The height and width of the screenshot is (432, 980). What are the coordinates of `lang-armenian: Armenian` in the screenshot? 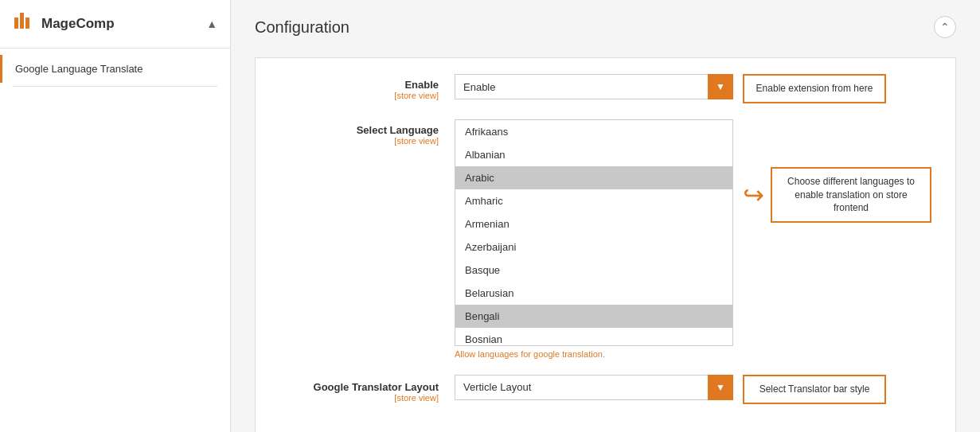 It's located at (594, 224).